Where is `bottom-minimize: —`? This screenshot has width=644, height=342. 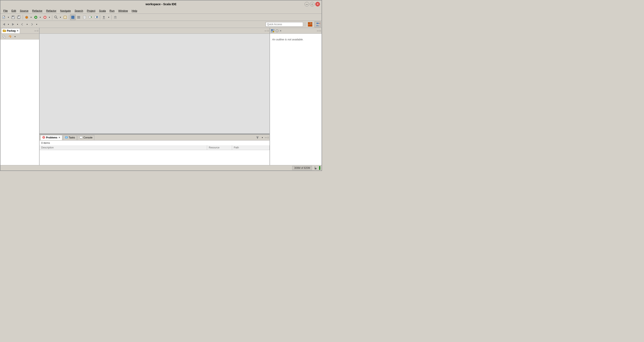 bottom-minimize: — is located at coordinates (266, 138).